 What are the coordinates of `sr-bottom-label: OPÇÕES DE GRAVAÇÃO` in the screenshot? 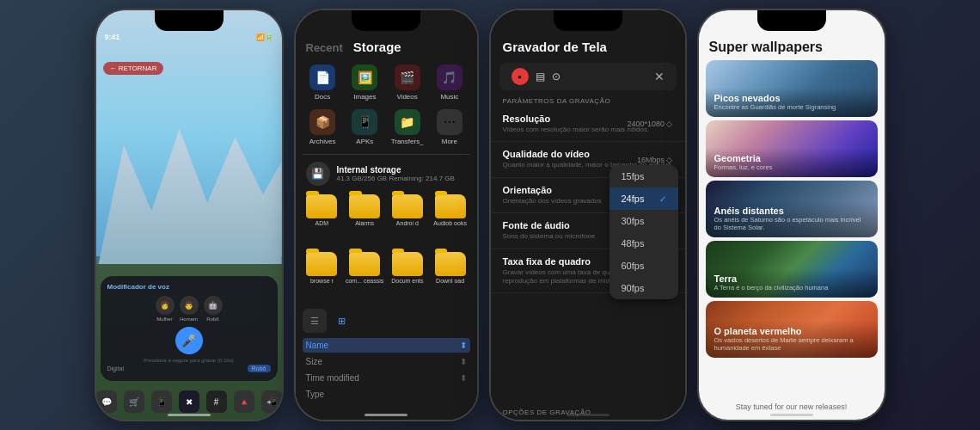 It's located at (588, 413).